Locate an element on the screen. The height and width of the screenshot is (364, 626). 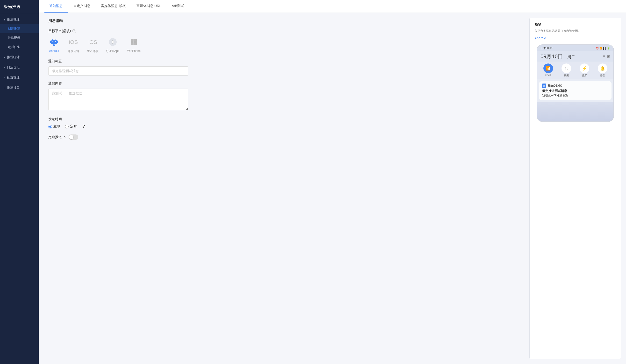
platform-field: 目标平台(必填) ? is located at coordinates (284, 41).